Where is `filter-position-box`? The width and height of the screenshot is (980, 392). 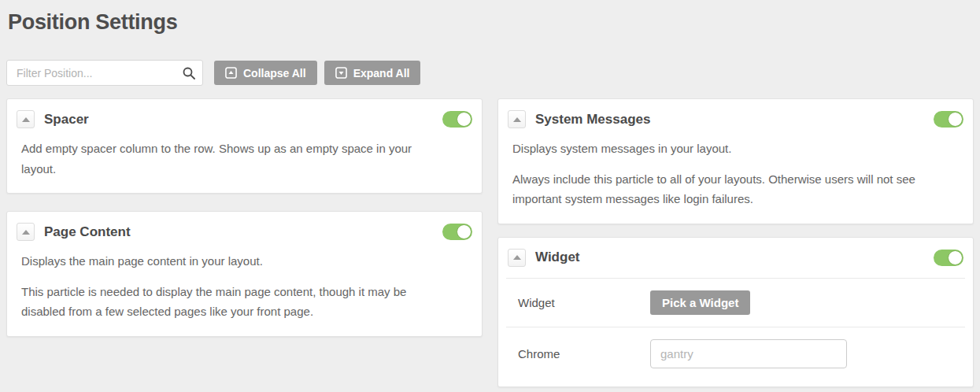 filter-position-box is located at coordinates (105, 72).